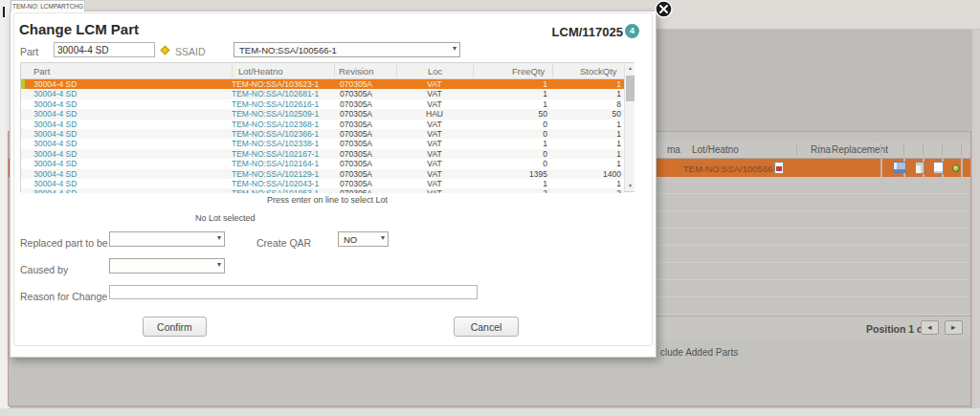 This screenshot has height=416, width=980. Describe the element at coordinates (323, 174) in the screenshot. I see `table-row: 30004-4 SDTEM-NO:SSA/102129-1070305AVAT1…` at that location.